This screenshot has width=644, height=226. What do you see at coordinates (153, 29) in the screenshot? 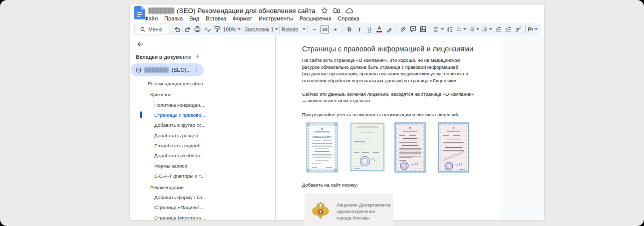
I see `search-menus-button: Меню` at bounding box center [153, 29].